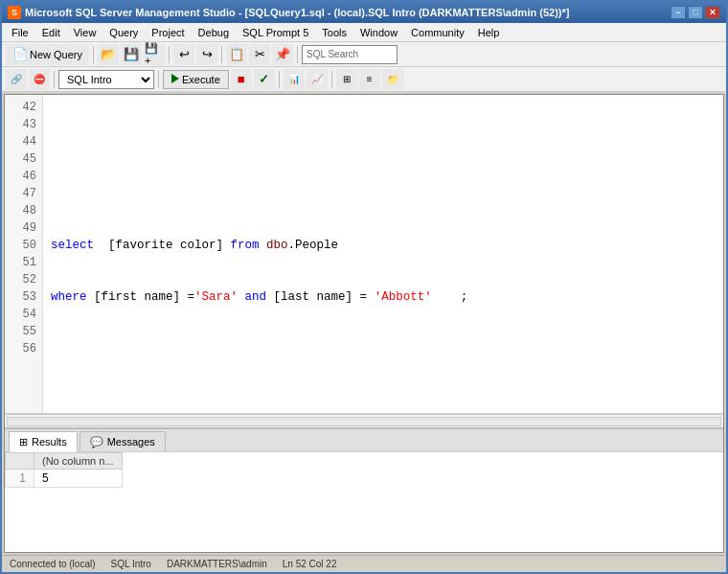  What do you see at coordinates (280, 80) in the screenshot?
I see `sep7` at bounding box center [280, 80].